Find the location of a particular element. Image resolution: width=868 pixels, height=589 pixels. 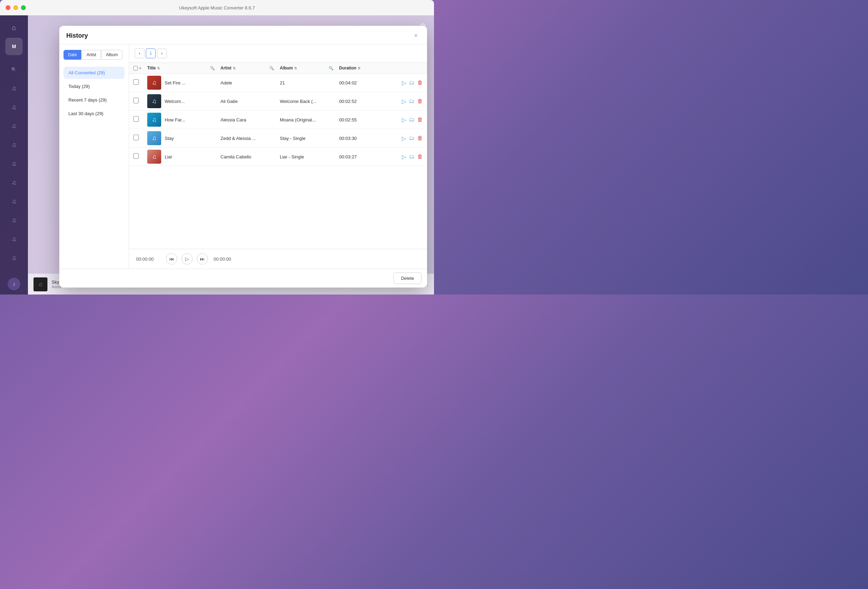

col-artist-search: 🔍 is located at coordinates (275, 68).